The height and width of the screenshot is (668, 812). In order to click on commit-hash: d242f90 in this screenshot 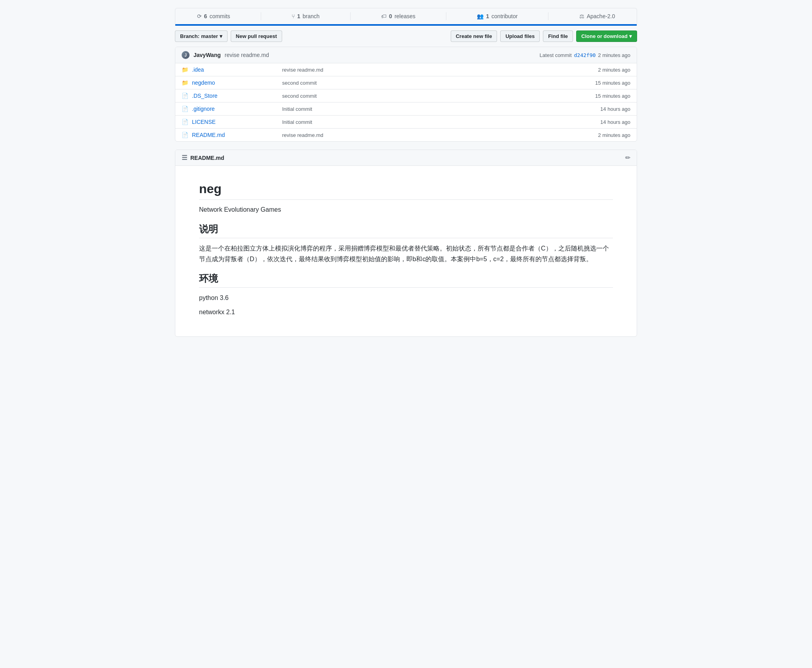, I will do `click(585, 55)`.